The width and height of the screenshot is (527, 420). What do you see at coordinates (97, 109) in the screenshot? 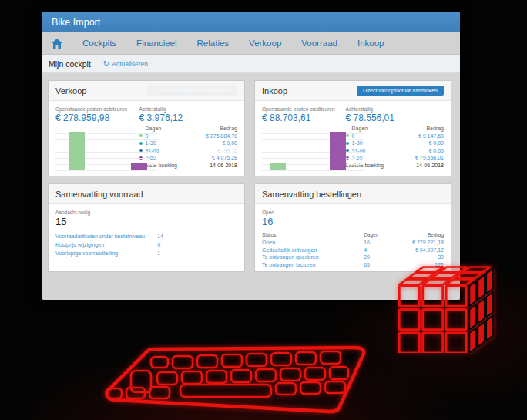
I see `debiteuren-label: Openstaande posten debiteuren` at bounding box center [97, 109].